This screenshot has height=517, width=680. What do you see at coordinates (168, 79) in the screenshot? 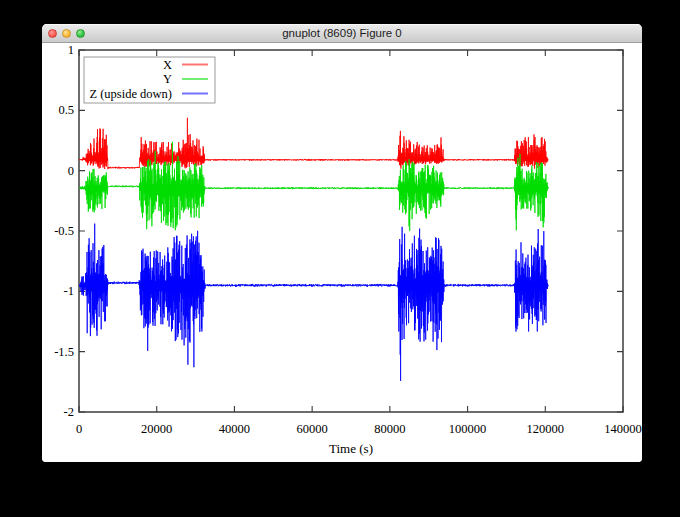
I see `legend-label: Y` at bounding box center [168, 79].